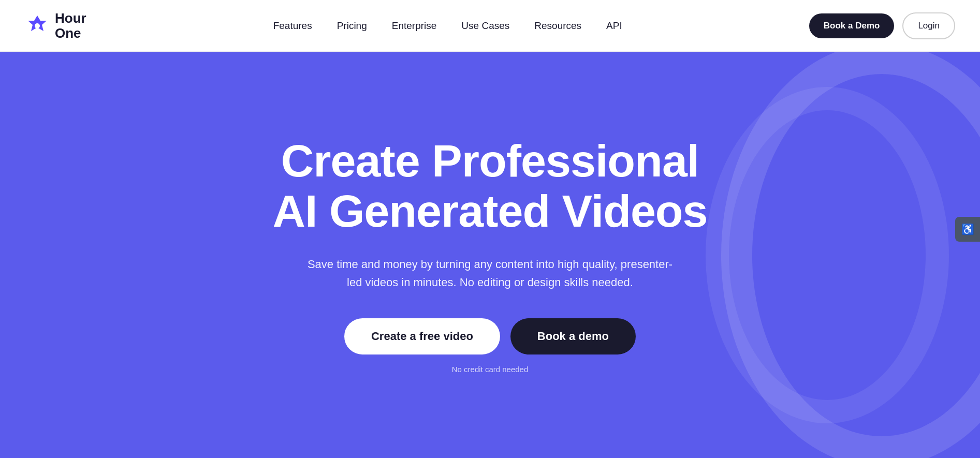 This screenshot has width=980, height=458. What do you see at coordinates (852, 26) in the screenshot?
I see `book-demo-button: Book a Demo` at bounding box center [852, 26].